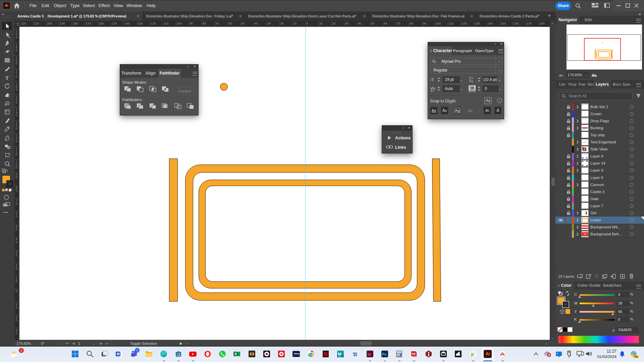 Image resolution: width=644 pixels, height=362 pixels. Describe the element at coordinates (297, 354) in the screenshot. I see `svg-text: Disney` at that location.